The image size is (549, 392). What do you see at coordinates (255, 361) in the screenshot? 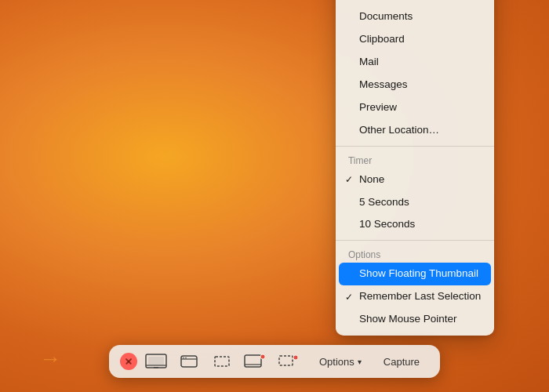
I see `screen-record-button` at bounding box center [255, 361].